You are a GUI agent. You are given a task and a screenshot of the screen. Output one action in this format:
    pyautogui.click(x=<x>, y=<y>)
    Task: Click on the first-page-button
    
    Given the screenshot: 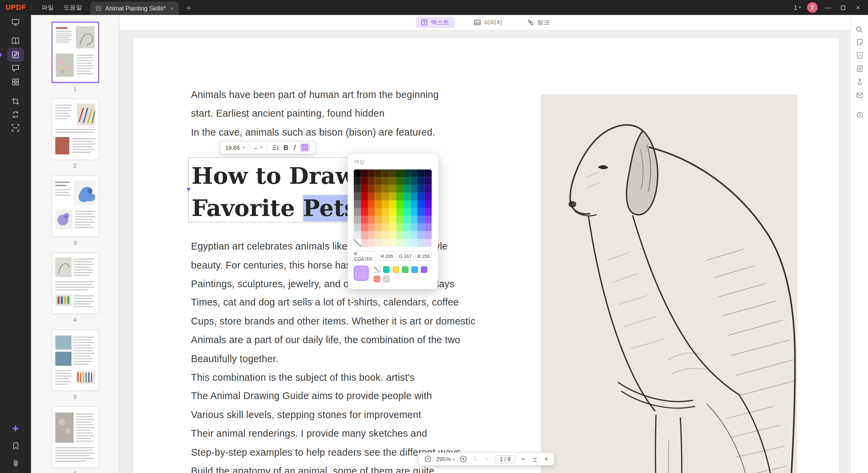 What is the action you would take?
    pyautogui.click(x=475, y=459)
    